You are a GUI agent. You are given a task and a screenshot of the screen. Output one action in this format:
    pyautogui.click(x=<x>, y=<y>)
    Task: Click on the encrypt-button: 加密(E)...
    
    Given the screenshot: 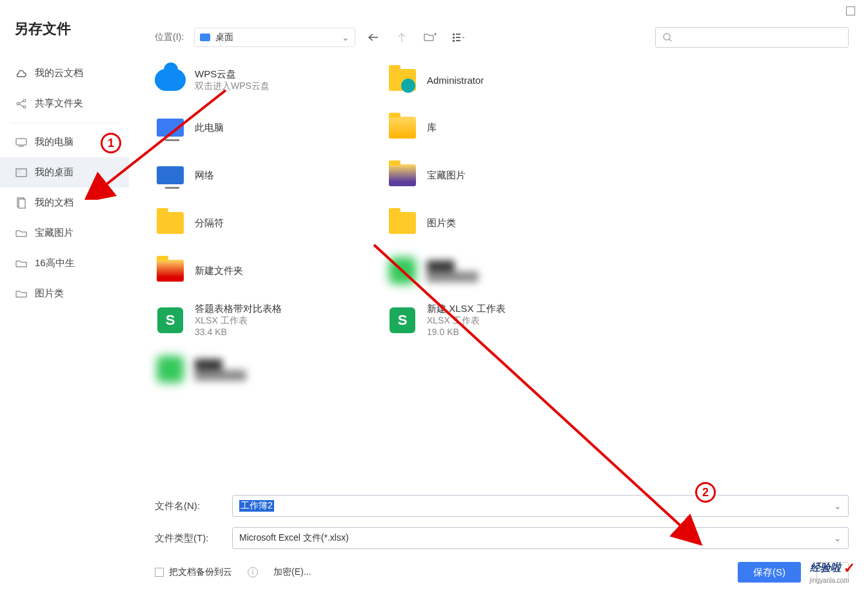 What is the action you would take?
    pyautogui.click(x=292, y=572)
    